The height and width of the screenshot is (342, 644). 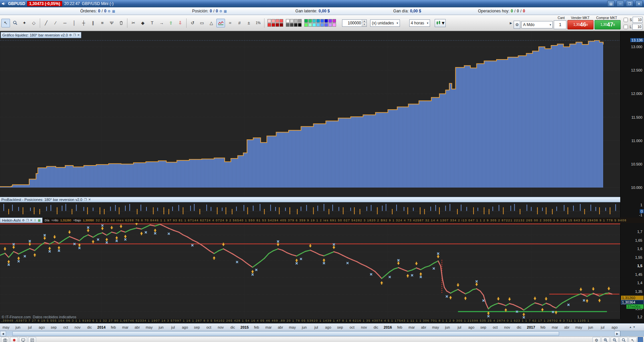 What do you see at coordinates (537, 25) in the screenshot?
I see `order-type-select: A Mdo ▾` at bounding box center [537, 25].